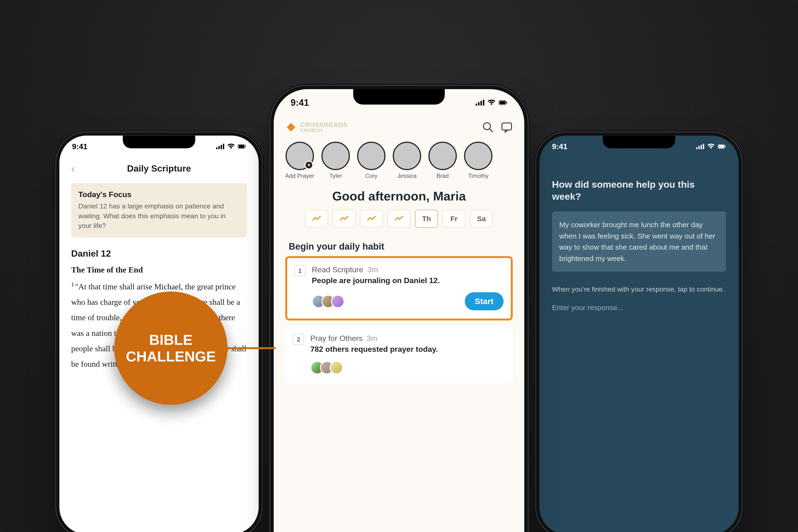 The image size is (798, 532). Describe the element at coordinates (399, 160) in the screenshot. I see `stories-row: + Add Prayer Tyler Cory Jessica Br` at that location.